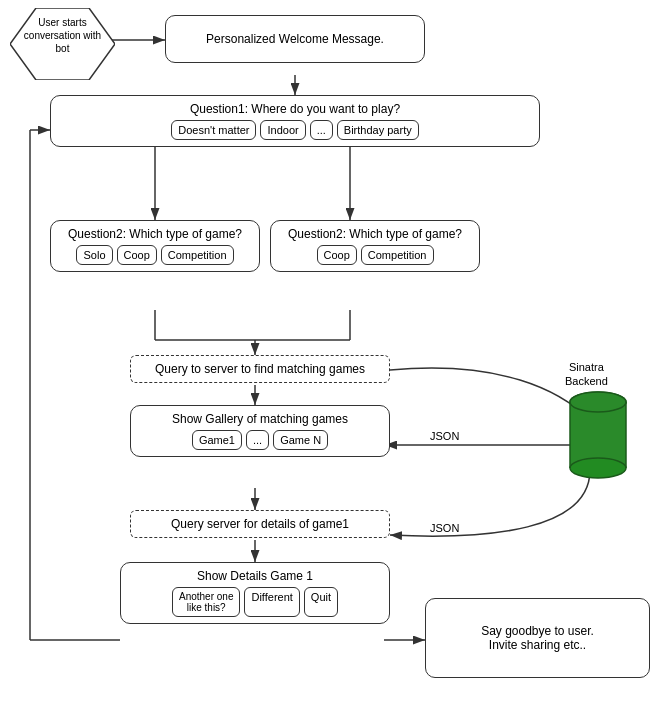 This screenshot has height=718, width=672. Describe the element at coordinates (214, 130) in the screenshot. I see `q1-opt-doesnt-matter: Doesn't matter` at that location.